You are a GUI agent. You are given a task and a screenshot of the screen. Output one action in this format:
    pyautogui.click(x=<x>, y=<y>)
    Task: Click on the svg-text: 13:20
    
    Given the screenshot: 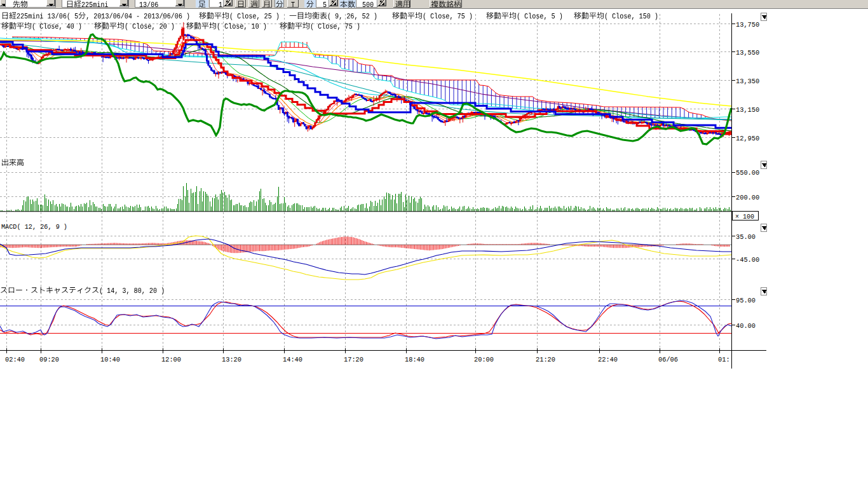 What is the action you would take?
    pyautogui.click(x=231, y=360)
    